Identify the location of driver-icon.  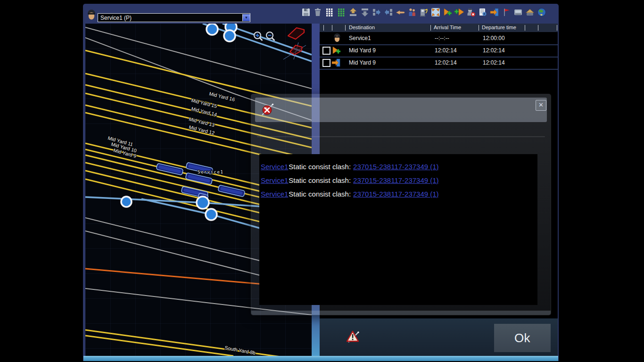
(337, 38).